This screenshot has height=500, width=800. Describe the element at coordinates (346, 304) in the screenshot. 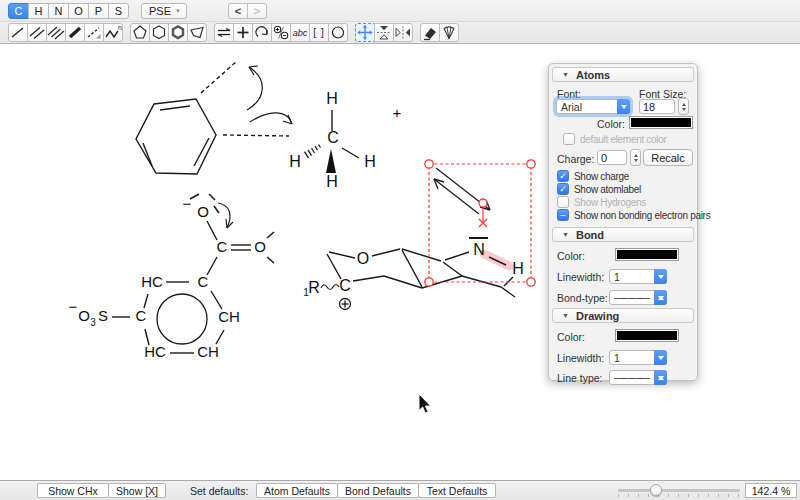

I see `positive-charge-icon` at that location.